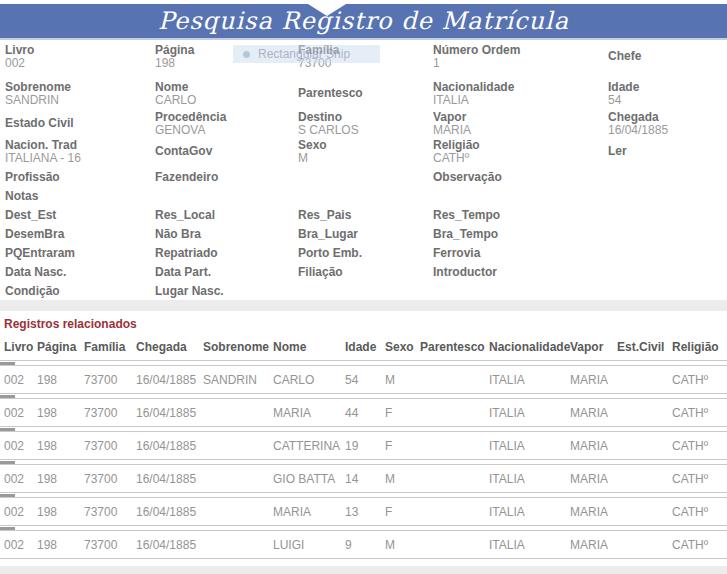 This screenshot has height=574, width=727. I want to click on form-field: Bra_Tempo, so click(520, 236).